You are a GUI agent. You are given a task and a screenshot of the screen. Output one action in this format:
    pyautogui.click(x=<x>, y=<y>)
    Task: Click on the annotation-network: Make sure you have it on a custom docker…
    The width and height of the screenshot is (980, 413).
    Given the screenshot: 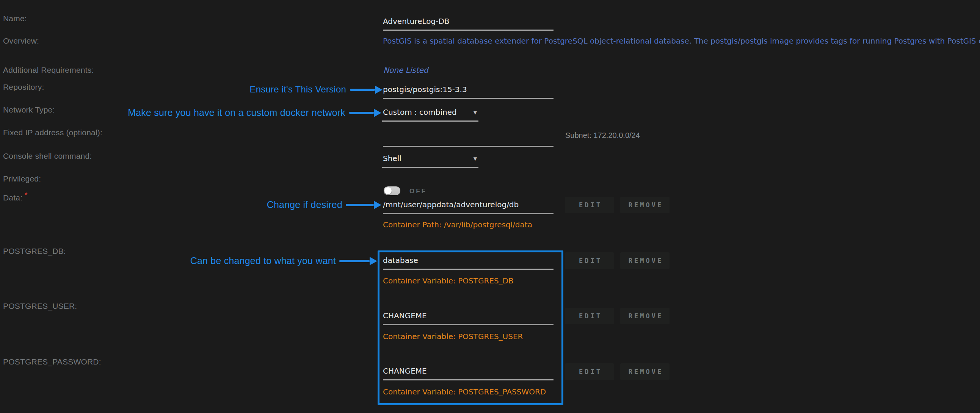 What is the action you would take?
    pyautogui.click(x=218, y=113)
    